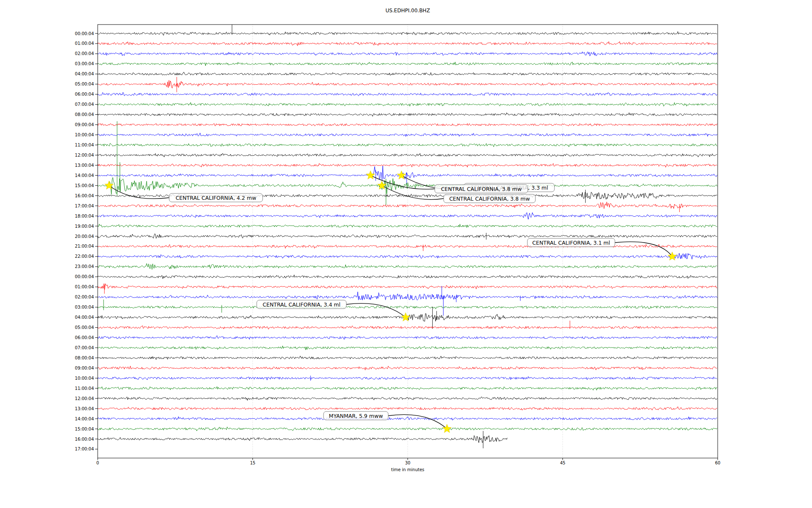  What do you see at coordinates (408, 470) in the screenshot?
I see `x-axis-label: time in minutes` at bounding box center [408, 470].